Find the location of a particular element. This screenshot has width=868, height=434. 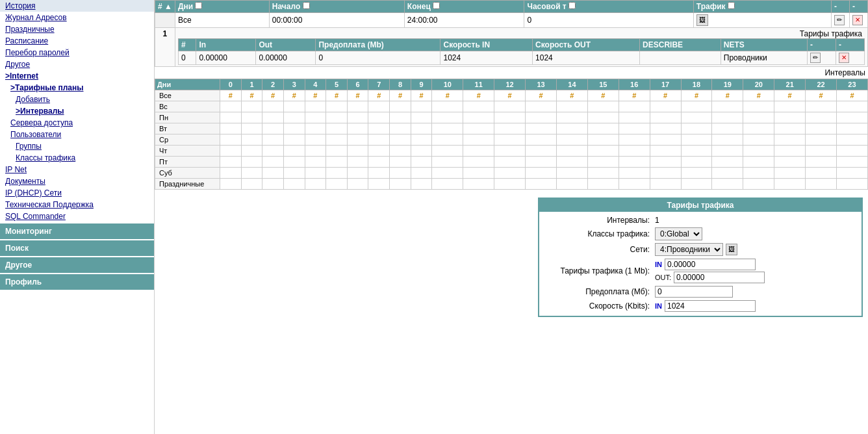

interval-link-all-h7: # is located at coordinates (379, 96).